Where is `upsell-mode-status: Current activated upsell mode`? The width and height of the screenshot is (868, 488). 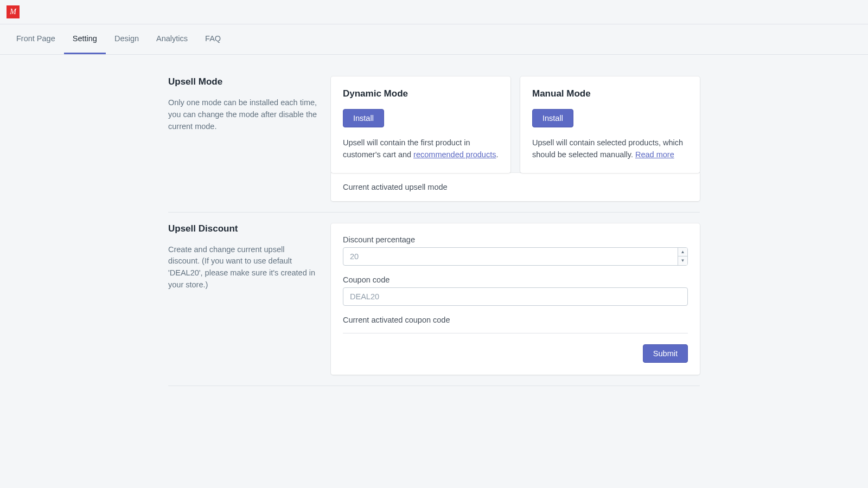 upsell-mode-status: Current activated upsell mode is located at coordinates (515, 187).